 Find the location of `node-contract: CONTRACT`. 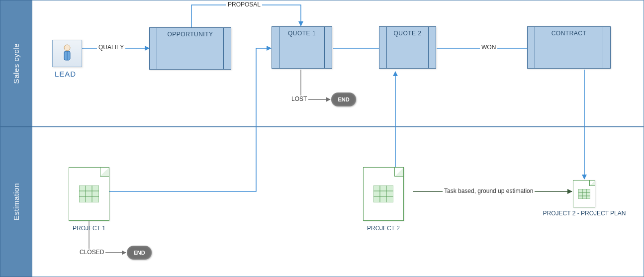

node-contract: CONTRACT is located at coordinates (569, 48).